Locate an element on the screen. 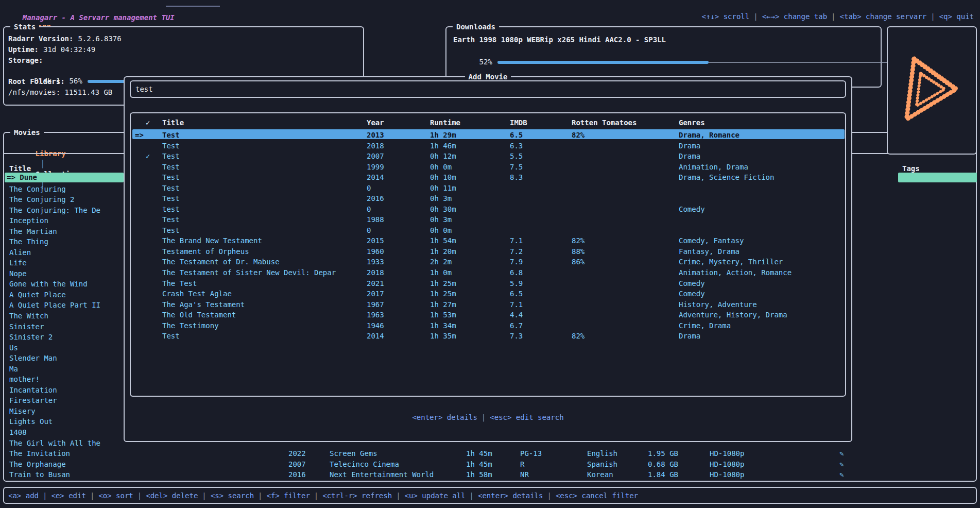  results-cell: 4.4 is located at coordinates (516, 315).